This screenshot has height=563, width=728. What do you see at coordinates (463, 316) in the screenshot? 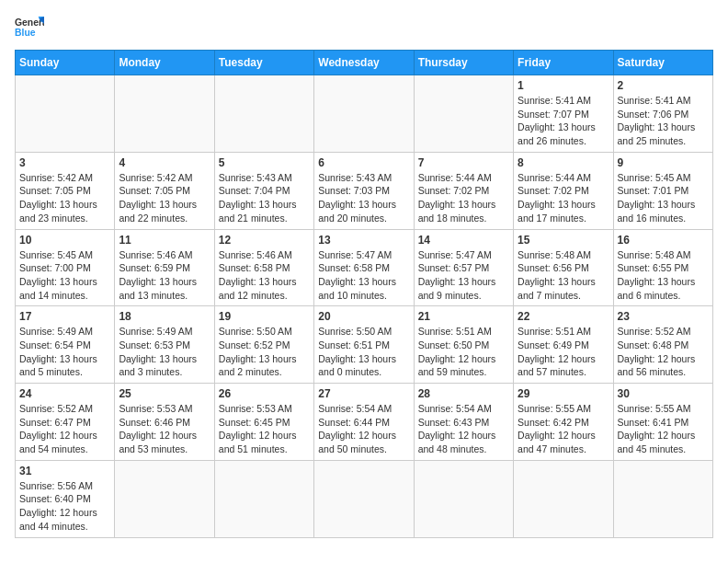
I see `day-number: 21` at bounding box center [463, 316].